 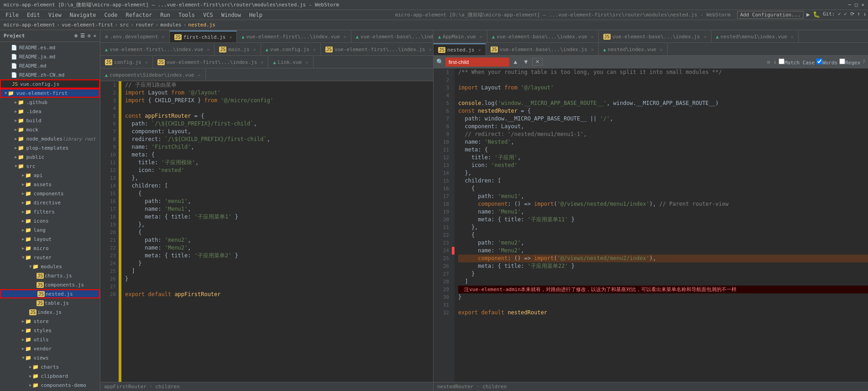 What do you see at coordinates (538, 62) in the screenshot?
I see `search-close-btn: ✕` at bounding box center [538, 62].